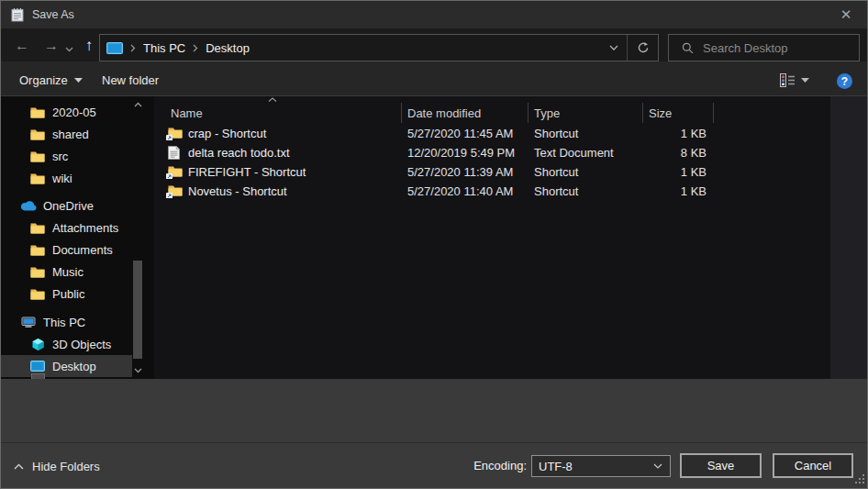 The height and width of the screenshot is (489, 868). Describe the element at coordinates (138, 310) in the screenshot. I see `tree-scrollbar-thumb` at that location.